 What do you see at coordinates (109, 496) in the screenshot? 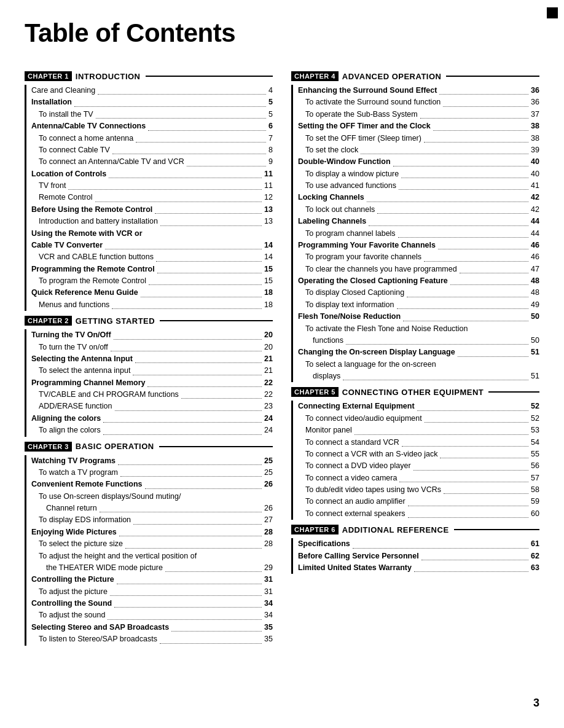
I see `toc-text: To use On-screen displays/Sound muting/` at bounding box center [109, 496].